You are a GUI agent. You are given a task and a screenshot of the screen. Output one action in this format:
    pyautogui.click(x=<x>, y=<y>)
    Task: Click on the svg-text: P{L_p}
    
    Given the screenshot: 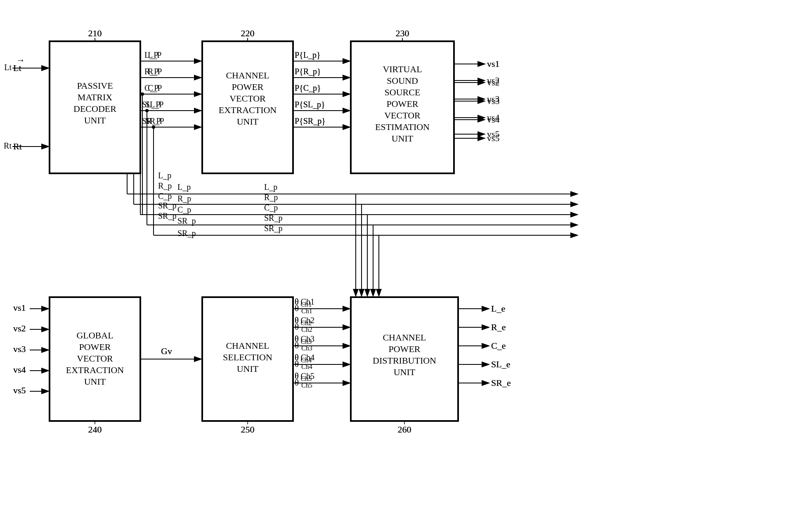 What is the action you would take?
    pyautogui.click(x=308, y=55)
    